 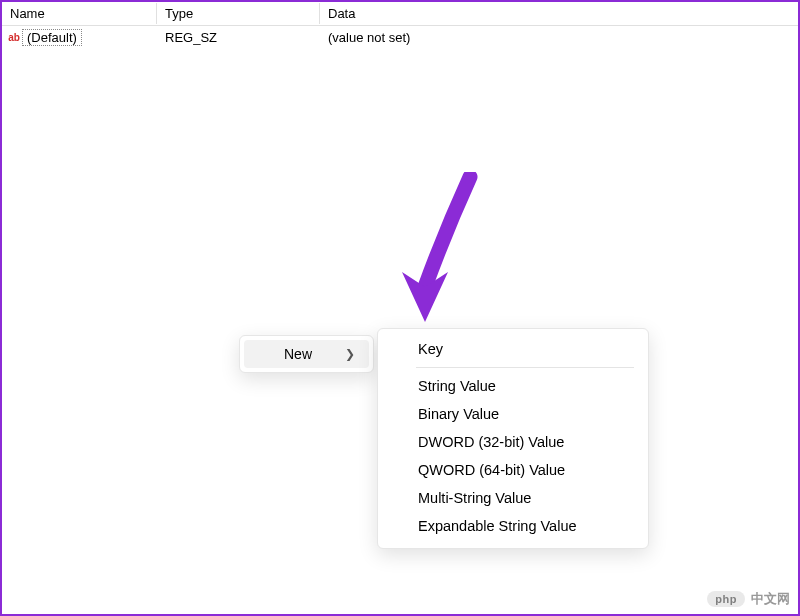 What do you see at coordinates (238, 14) in the screenshot?
I see `column-header-type: Type` at bounding box center [238, 14].